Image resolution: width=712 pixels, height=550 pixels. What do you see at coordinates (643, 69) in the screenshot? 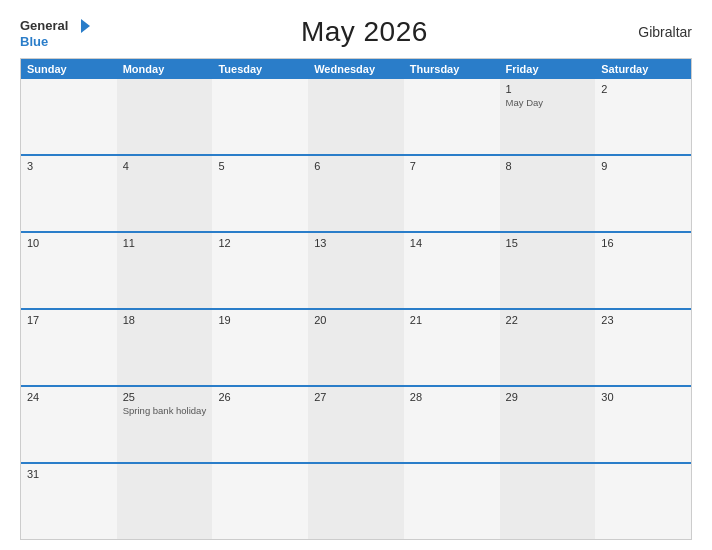
I see `header-saturday: Saturday` at bounding box center [643, 69].